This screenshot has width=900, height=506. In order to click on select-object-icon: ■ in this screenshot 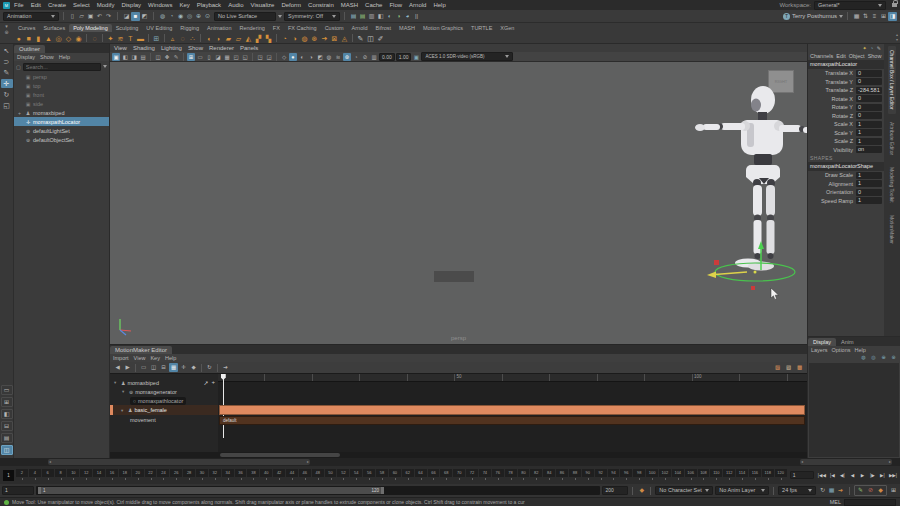, I will do `click(136, 16)`.